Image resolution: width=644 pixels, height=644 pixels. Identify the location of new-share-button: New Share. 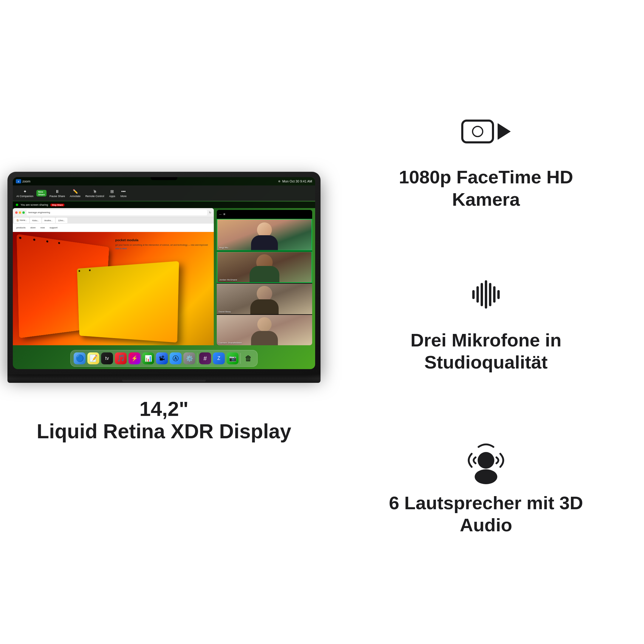
(41, 193).